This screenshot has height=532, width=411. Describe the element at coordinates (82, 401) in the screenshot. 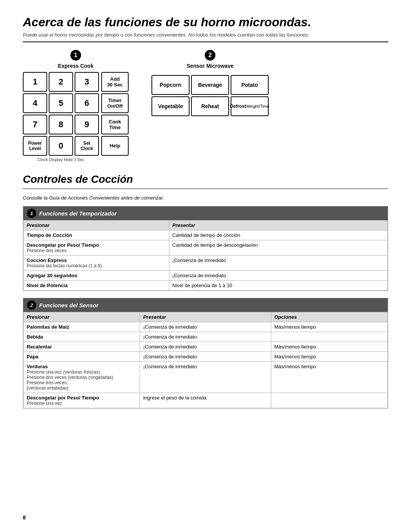

I see `table2-row-5-presionar: Descongelar por Peso/ TiempoPresione una…` at that location.